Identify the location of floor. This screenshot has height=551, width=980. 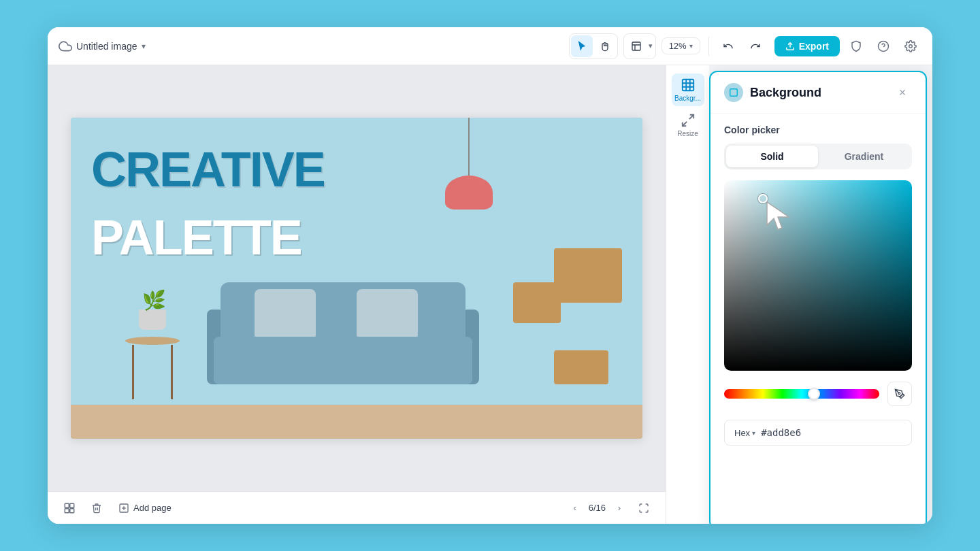
(357, 422).